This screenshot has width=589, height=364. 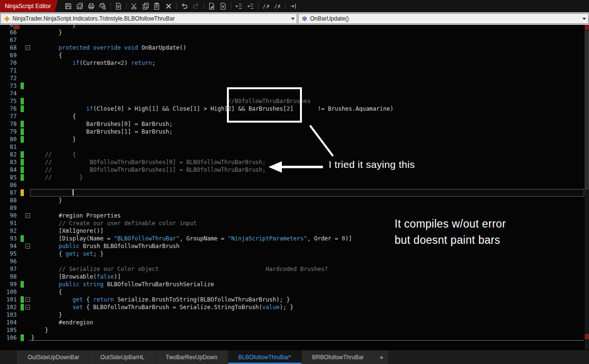 I want to click on change-marker, so click(x=22, y=124).